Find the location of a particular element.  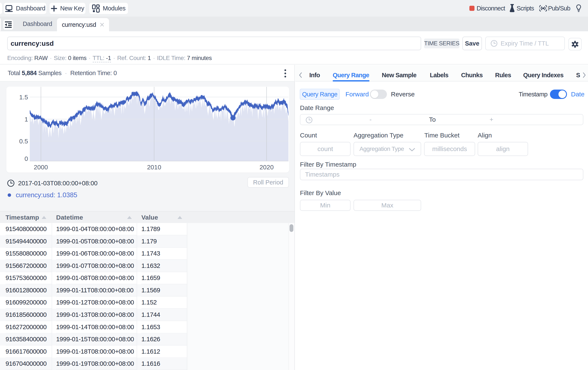

svg-text: 0.5 is located at coordinates (23, 141).